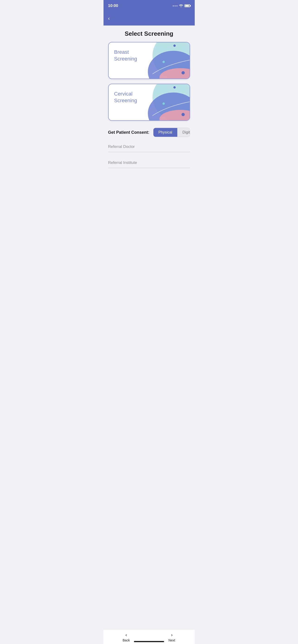 The width and height of the screenshot is (298, 644). I want to click on nav-bar: ‹, so click(149, 18).